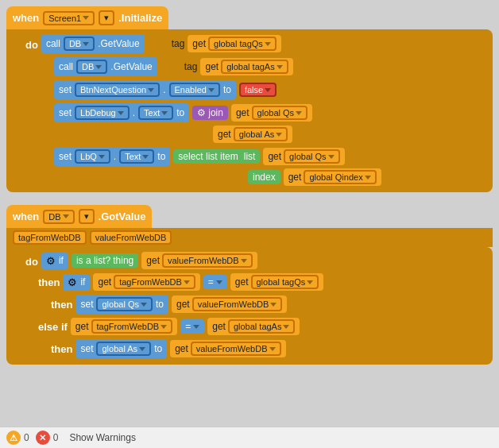  I want to click on then-kw-3: then, so click(62, 350).